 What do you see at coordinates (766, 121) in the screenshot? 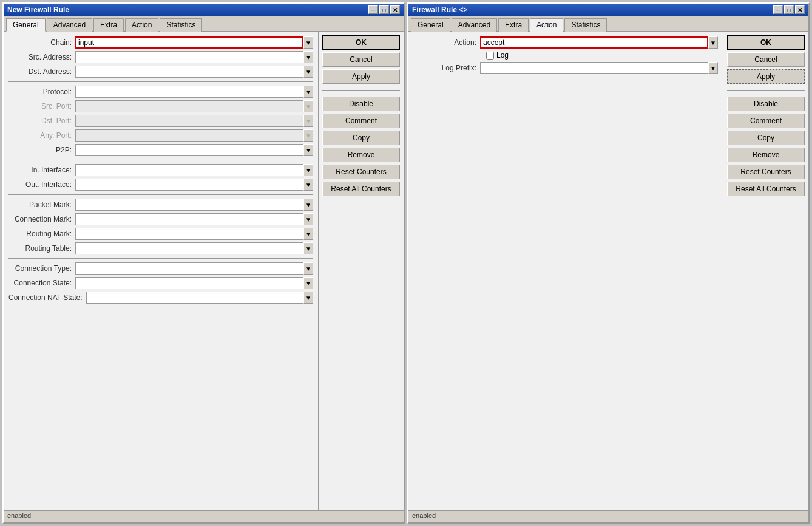
I see `right-comment-button: Comment` at bounding box center [766, 121].